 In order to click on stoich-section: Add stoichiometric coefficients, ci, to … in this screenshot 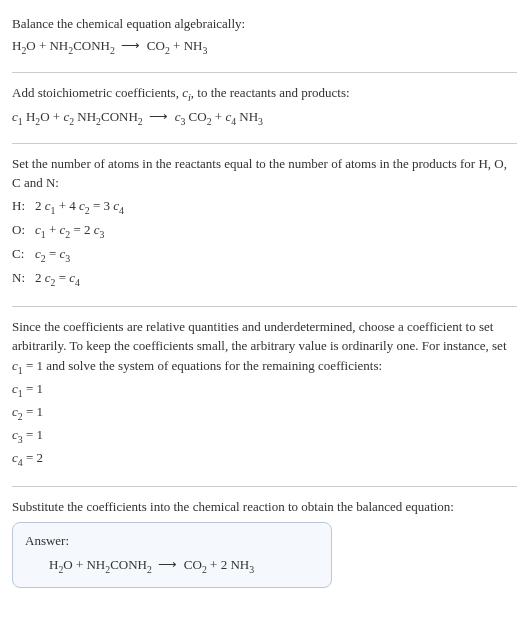, I will do `click(264, 108)`.